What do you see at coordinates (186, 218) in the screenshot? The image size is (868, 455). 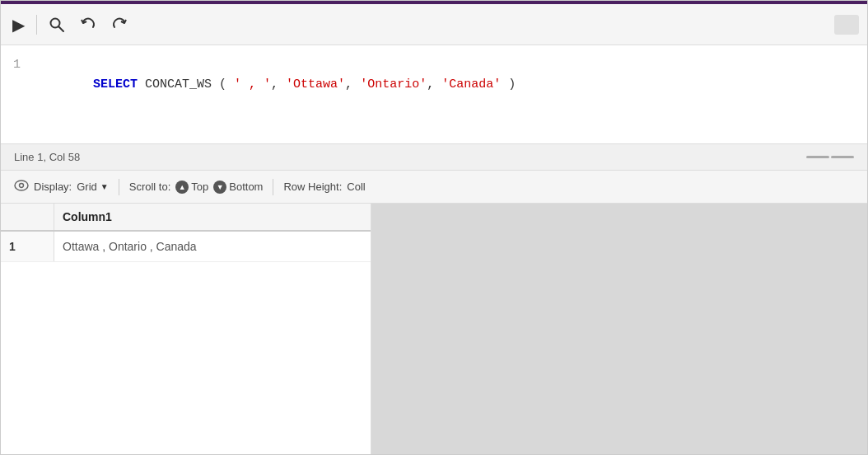 I see `grid-header: Column1` at bounding box center [186, 218].